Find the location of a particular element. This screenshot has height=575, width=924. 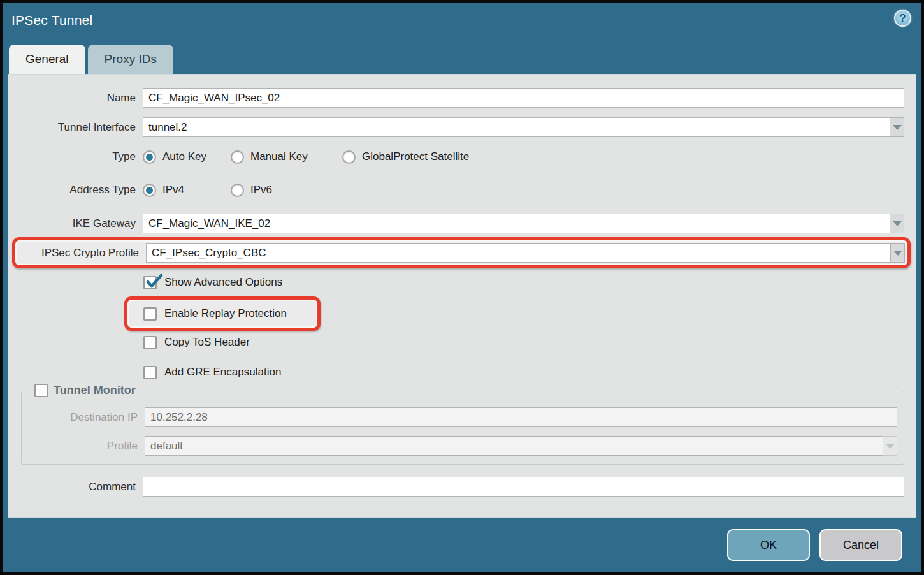

tunnel-monitor-fieldset: Tunnel Monitor Destination IP Profile is located at coordinates (463, 428).